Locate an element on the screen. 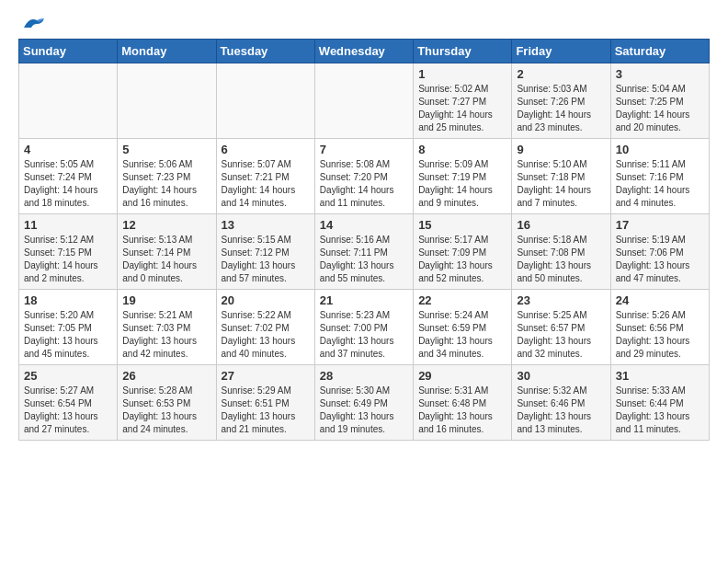 Image resolution: width=728 pixels, height=563 pixels. day-number: 5 is located at coordinates (166, 149).